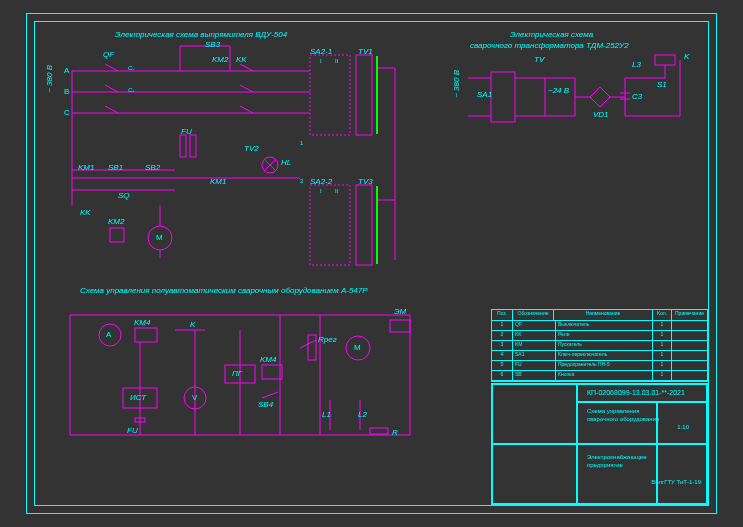 This screenshot has height=527, width=743. I want to click on label-L2: L2, so click(362, 414).